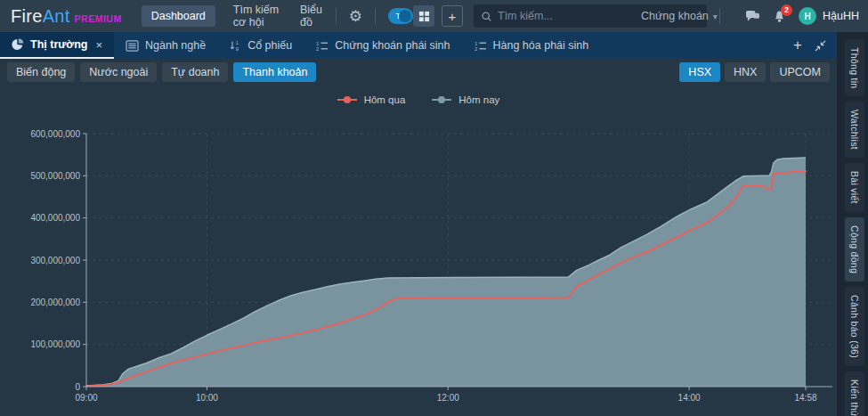 This screenshot has height=416, width=868. I want to click on username: HậuHH, so click(840, 16).